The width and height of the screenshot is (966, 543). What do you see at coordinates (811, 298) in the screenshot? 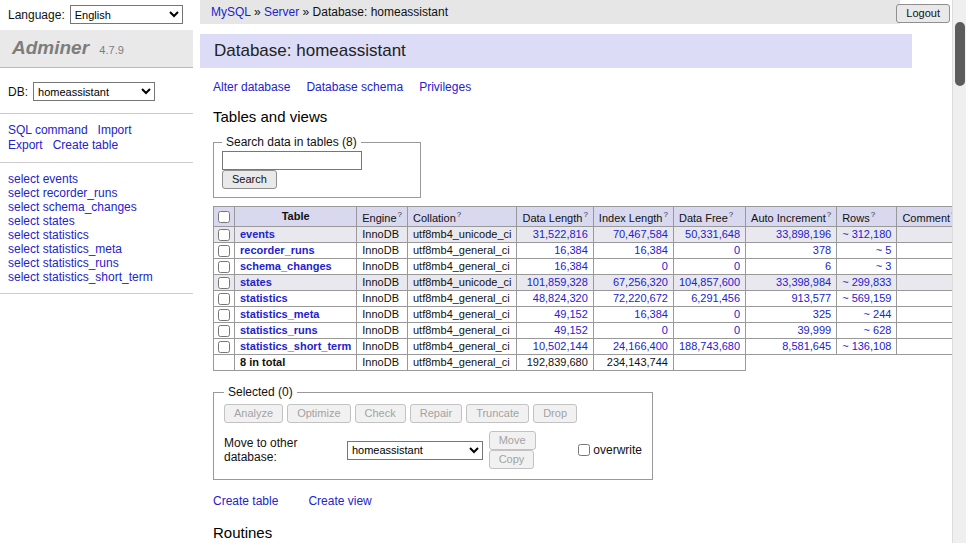
I see `auto-increment-link-statistics: 913,577` at bounding box center [811, 298].